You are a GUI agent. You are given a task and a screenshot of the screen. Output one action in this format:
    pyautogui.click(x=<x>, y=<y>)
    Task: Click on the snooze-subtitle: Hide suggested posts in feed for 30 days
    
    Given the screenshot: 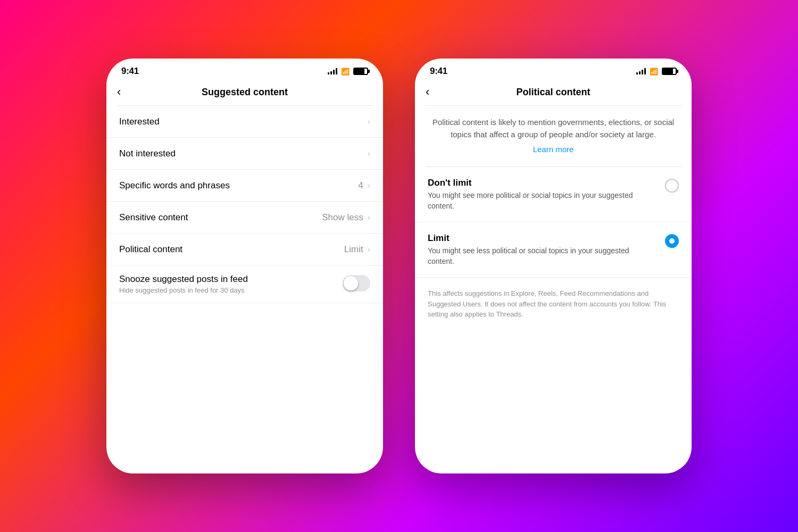 What is the action you would take?
    pyautogui.click(x=228, y=290)
    